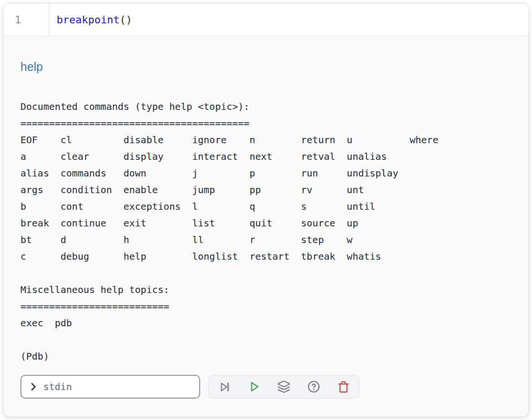  I want to click on line-number: 1, so click(18, 20).